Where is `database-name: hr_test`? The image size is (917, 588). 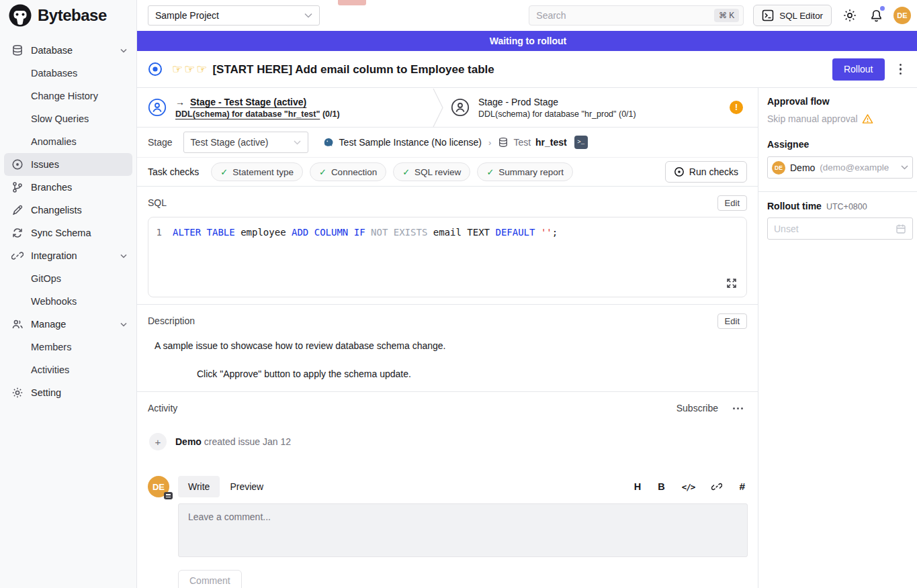 database-name: hr_test is located at coordinates (551, 142).